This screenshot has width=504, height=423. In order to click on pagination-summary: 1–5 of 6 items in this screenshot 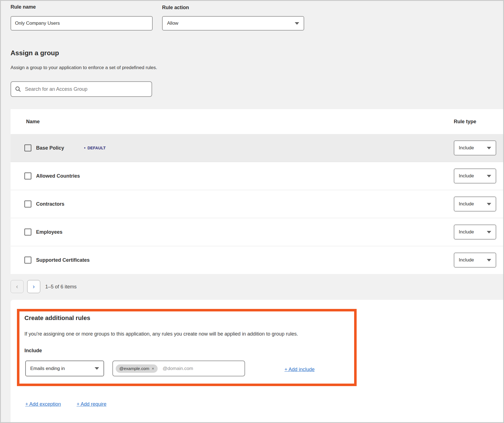, I will do `click(61, 287)`.